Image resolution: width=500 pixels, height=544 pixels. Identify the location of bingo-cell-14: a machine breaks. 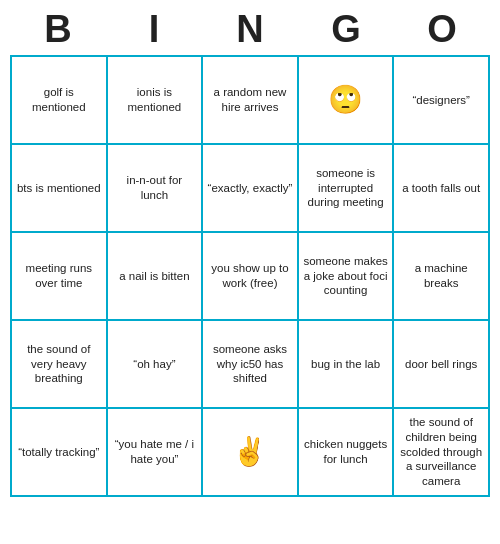
(442, 277).